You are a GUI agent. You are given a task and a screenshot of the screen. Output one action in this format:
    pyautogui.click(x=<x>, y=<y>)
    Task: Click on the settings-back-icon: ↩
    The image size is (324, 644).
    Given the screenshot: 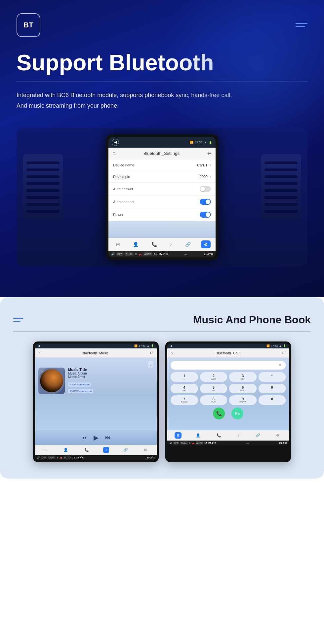 What is the action you would take?
    pyautogui.click(x=210, y=153)
    